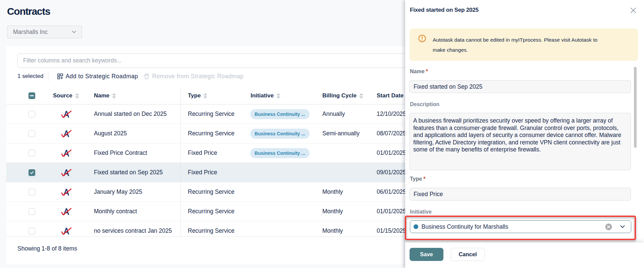  Describe the element at coordinates (115, 212) in the screenshot. I see `contract-name: Monthly contract` at that location.